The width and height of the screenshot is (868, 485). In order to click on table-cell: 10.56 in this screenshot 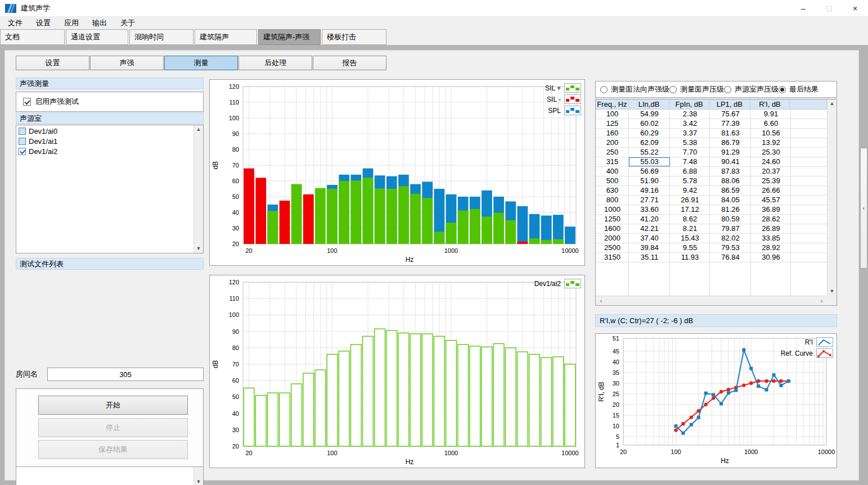, I will do `click(771, 133)`.